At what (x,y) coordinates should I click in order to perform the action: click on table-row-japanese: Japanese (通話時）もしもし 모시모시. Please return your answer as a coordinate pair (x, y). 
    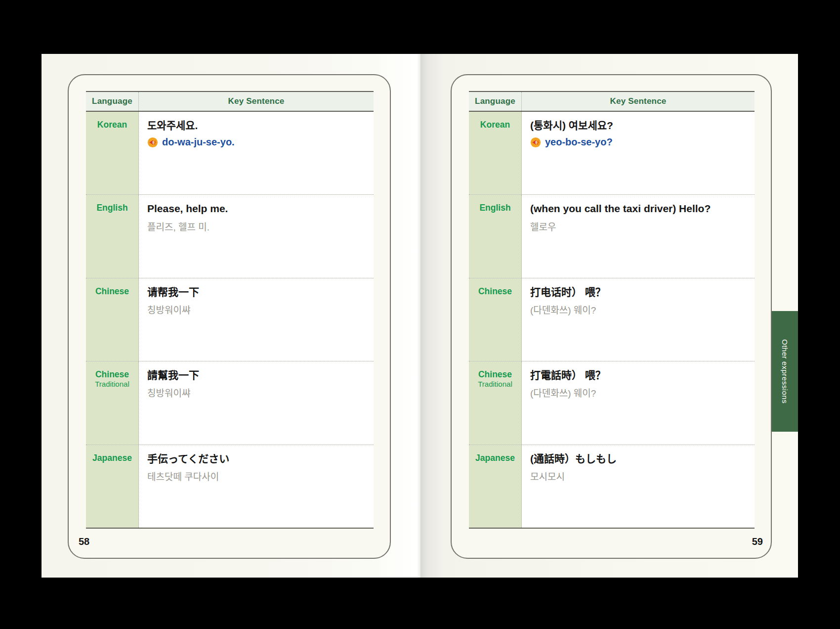
    Looking at the image, I should click on (612, 486).